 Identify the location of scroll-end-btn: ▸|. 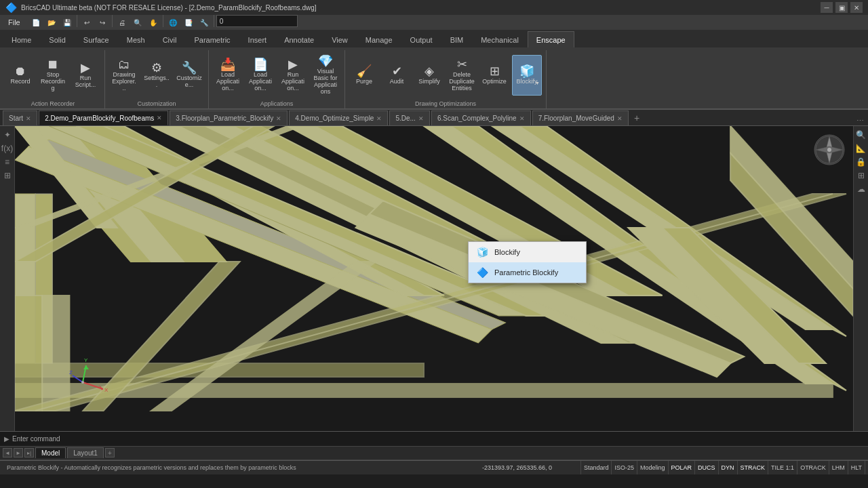
(29, 453).